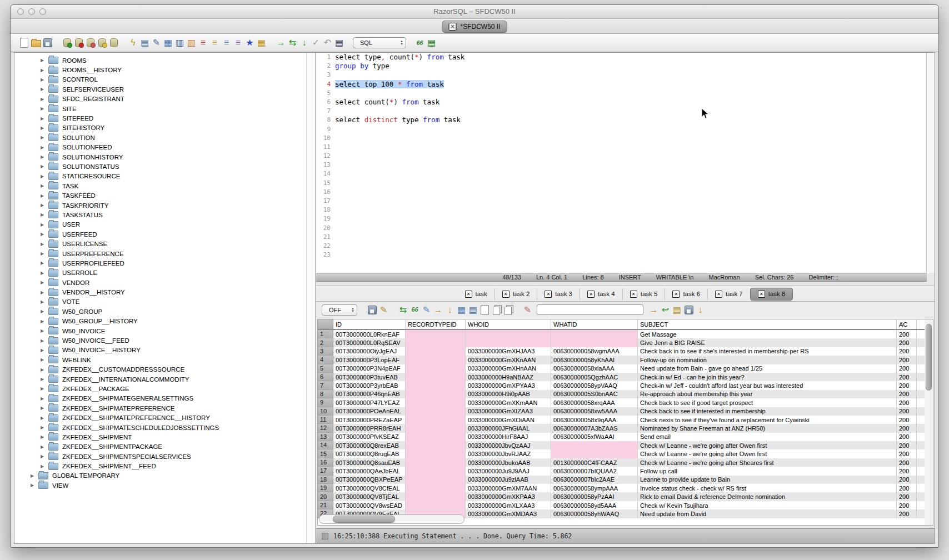 The image size is (949, 560). Describe the element at coordinates (626, 192) in the screenshot. I see `editor-line-16: 16` at that location.